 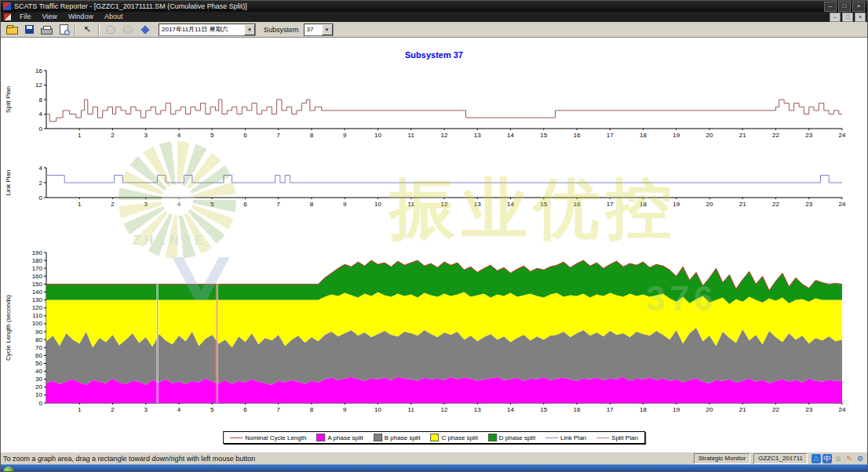 I want to click on mdi-restore-button: □, so click(x=848, y=17).